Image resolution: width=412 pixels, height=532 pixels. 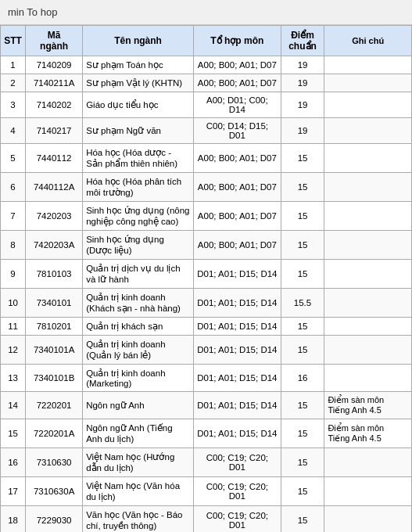 I want to click on cell-tohop: C00; C19; C20; D01, so click(x=238, y=491).